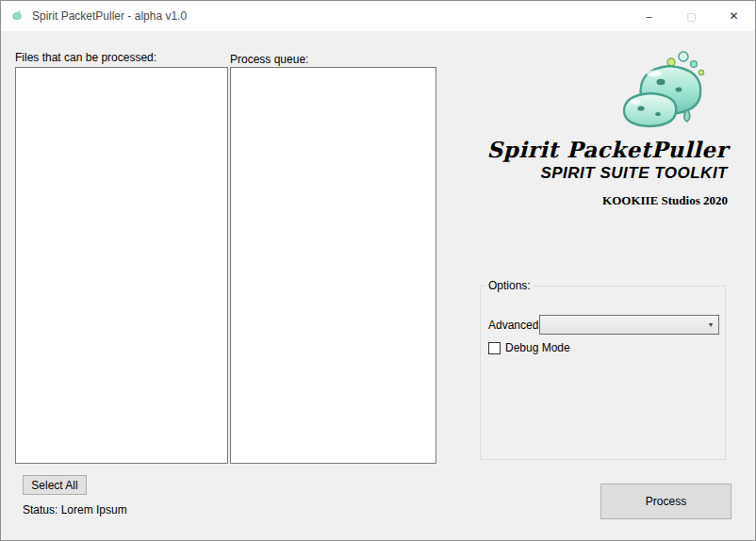 The image size is (756, 541). What do you see at coordinates (378, 16) in the screenshot?
I see `titlebar: Spirit PacketPuller - alpha v1.0 – ▢ ✕` at bounding box center [378, 16].